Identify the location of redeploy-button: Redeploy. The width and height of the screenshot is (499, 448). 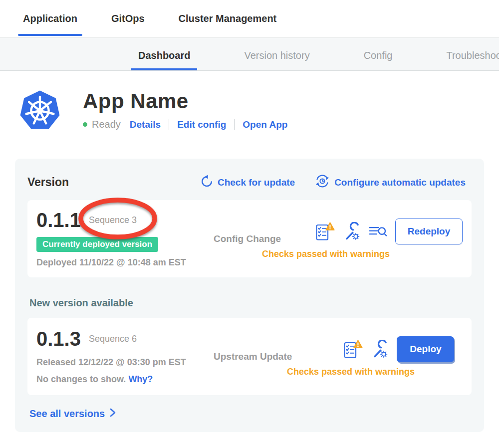
(429, 231).